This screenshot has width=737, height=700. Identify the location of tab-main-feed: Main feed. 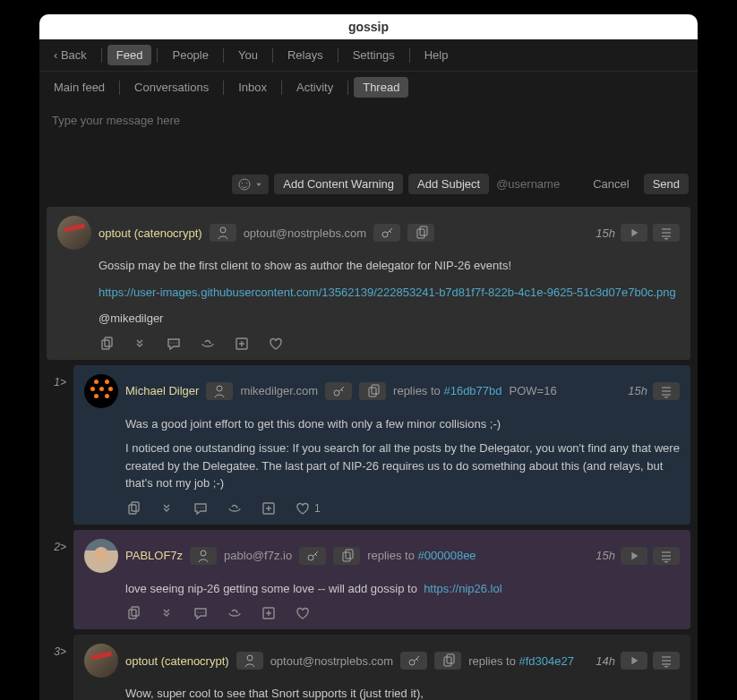
(79, 88).